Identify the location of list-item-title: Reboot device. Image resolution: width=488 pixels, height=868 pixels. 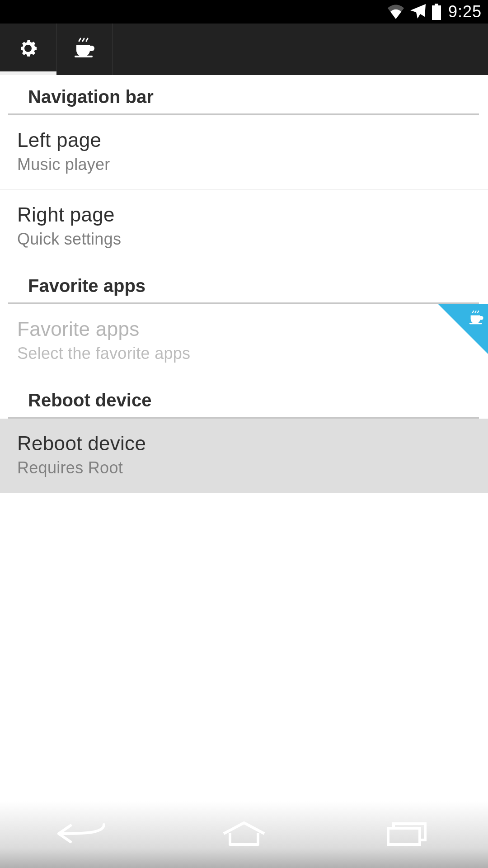
(244, 443).